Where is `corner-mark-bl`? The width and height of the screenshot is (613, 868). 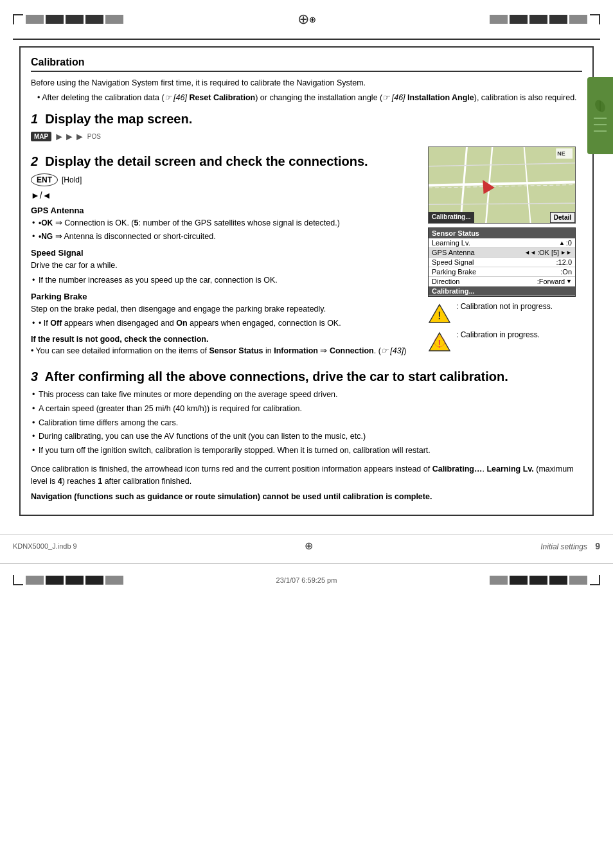
corner-mark-bl is located at coordinates (18, 580).